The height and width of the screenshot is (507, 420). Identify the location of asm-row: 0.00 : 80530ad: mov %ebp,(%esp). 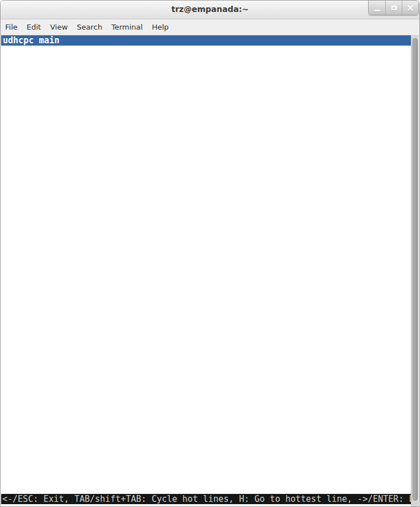
(206, 173).